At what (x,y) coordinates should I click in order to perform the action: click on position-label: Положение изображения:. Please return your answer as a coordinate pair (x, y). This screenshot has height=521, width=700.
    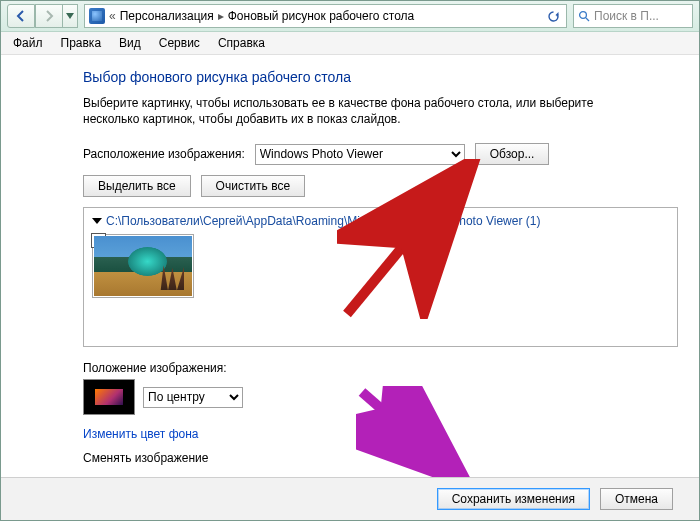
    Looking at the image, I should click on (391, 368).